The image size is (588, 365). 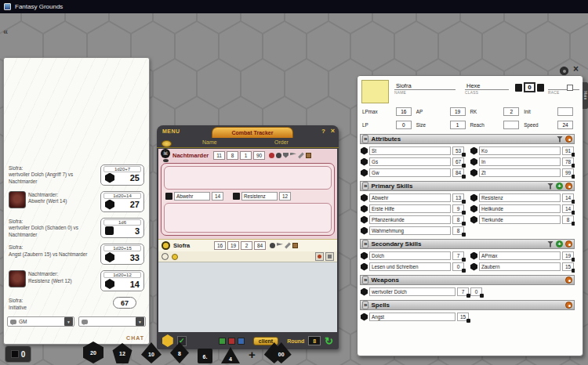 I want to click on inventory-icon, so click(x=309, y=155).